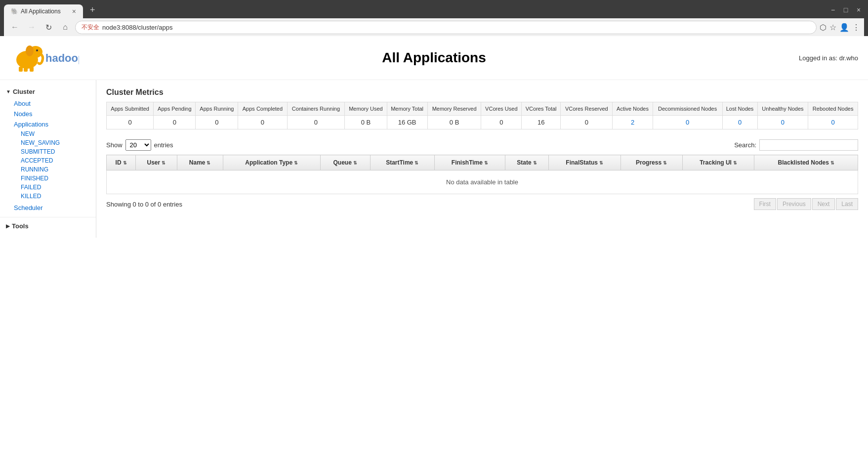 The height and width of the screenshot is (463, 868). Describe the element at coordinates (632, 123) in the screenshot. I see `metrics-value-link: 2` at that location.